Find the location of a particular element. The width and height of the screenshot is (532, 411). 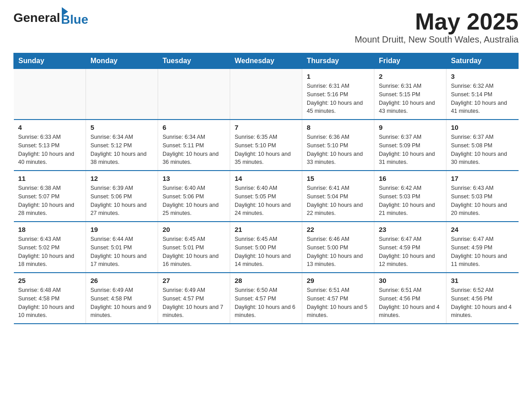

day-info: Sunrise: 6:33 AMSunset: 5:13 PMDaylight:… is located at coordinates (50, 150).